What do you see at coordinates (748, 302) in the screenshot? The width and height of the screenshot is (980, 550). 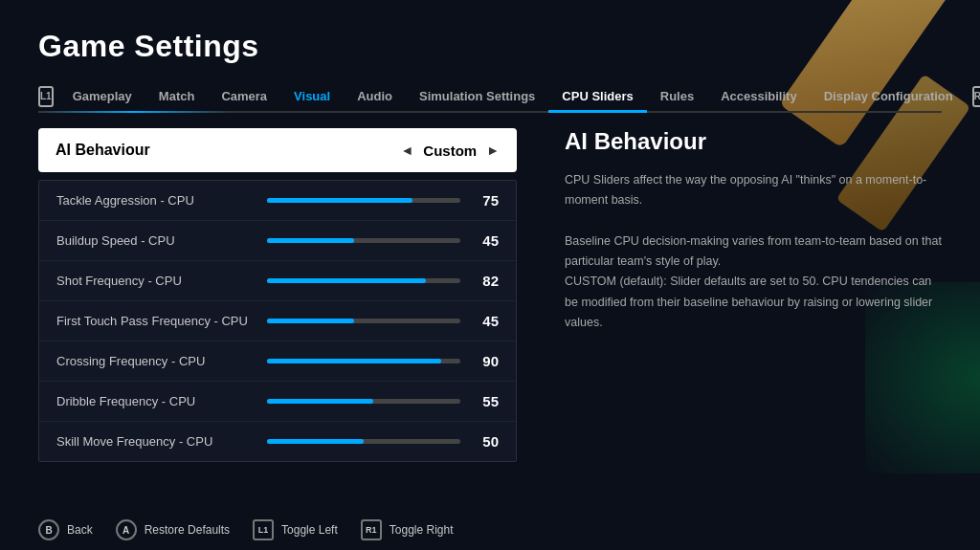 I see `desc-line3: CUSTOM (default): Slider defaults are se…` at bounding box center [748, 302].